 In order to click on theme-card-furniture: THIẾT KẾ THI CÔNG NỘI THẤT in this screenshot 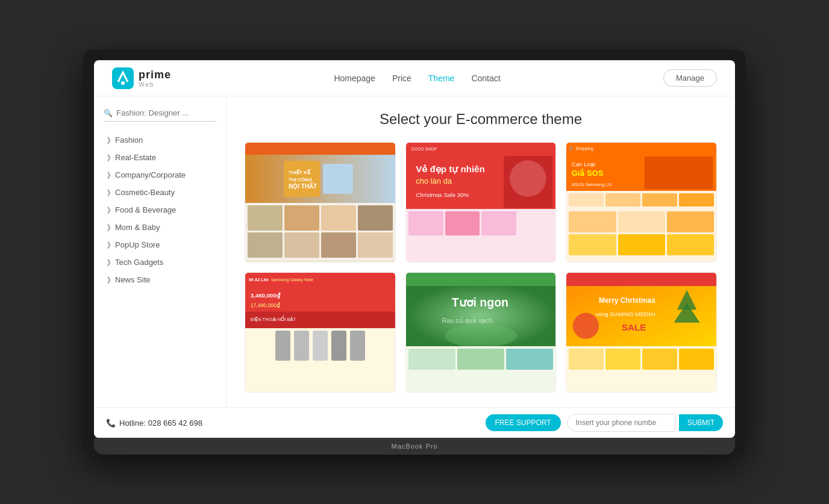, I will do `click(321, 202)`.